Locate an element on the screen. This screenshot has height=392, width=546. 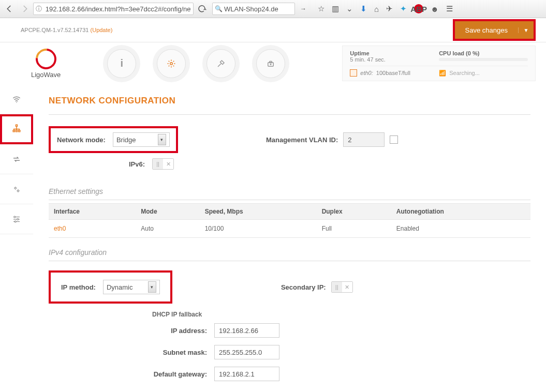
cpu-label: CPU load (0 %) is located at coordinates (483, 53).